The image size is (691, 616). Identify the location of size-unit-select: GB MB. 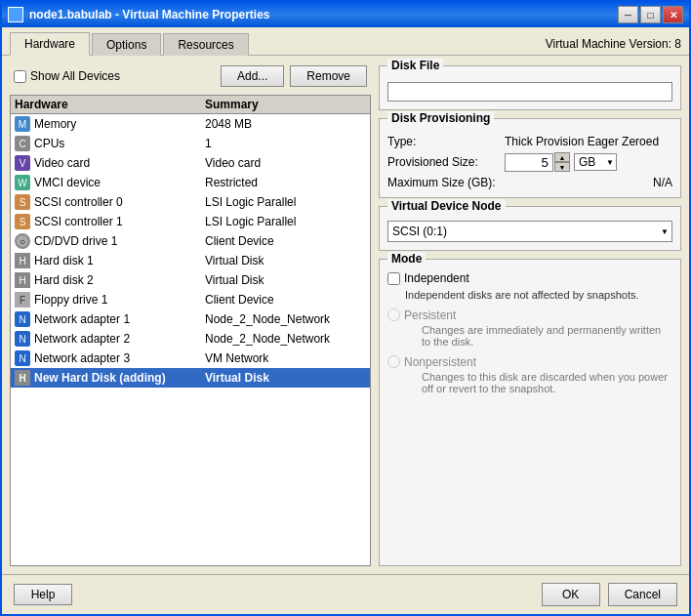
(595, 162).